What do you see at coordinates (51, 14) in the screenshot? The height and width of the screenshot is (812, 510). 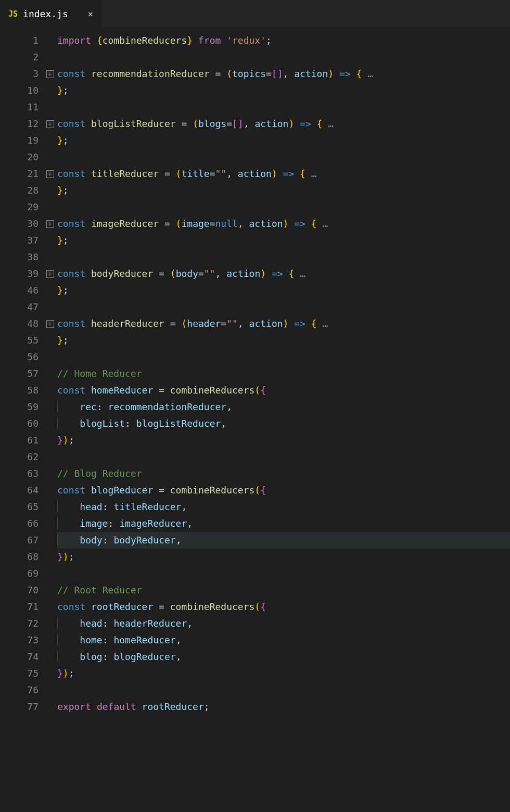 I see `tab-index-js: JS index.js ×` at bounding box center [51, 14].